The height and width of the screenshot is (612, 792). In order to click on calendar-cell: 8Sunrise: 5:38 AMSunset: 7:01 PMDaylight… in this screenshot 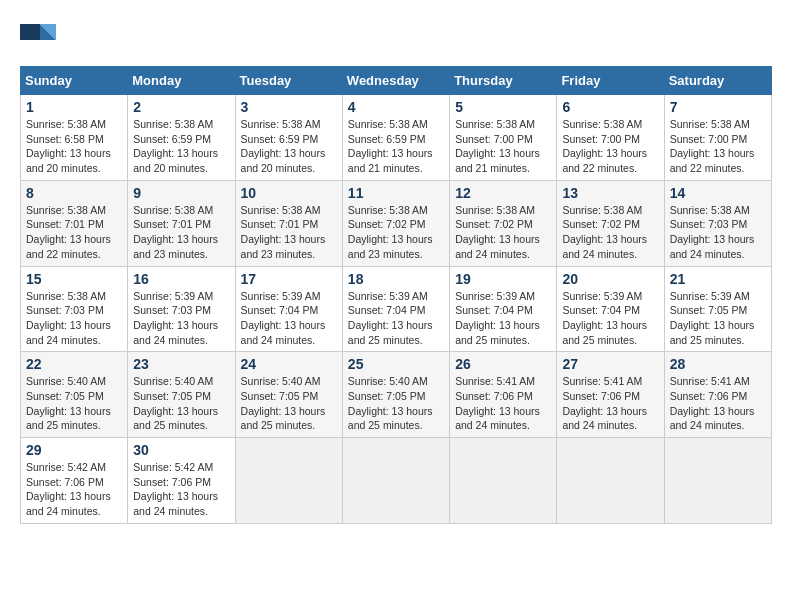, I will do `click(74, 223)`.